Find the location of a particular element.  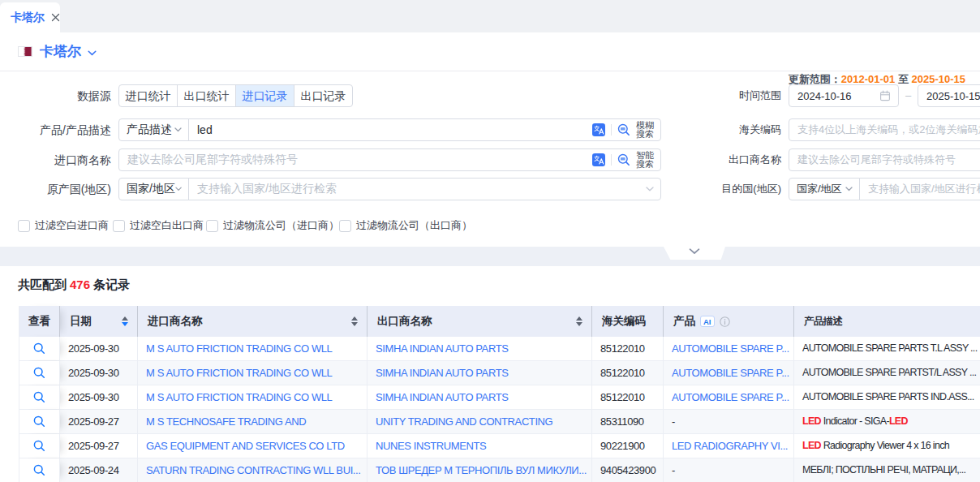

importer-placeholder: 建议去除公司尾部字符或特殊符号 is located at coordinates (213, 160).